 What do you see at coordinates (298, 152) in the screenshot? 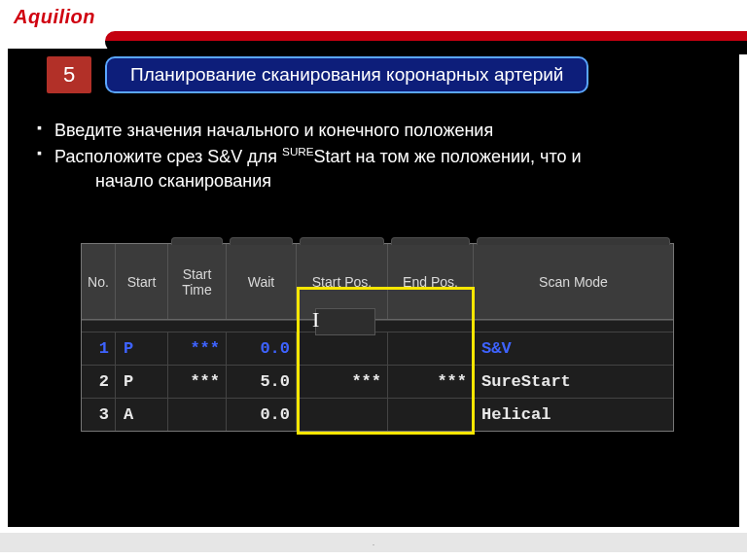
I see `bullet-2-sup: SURE` at bounding box center [298, 152].